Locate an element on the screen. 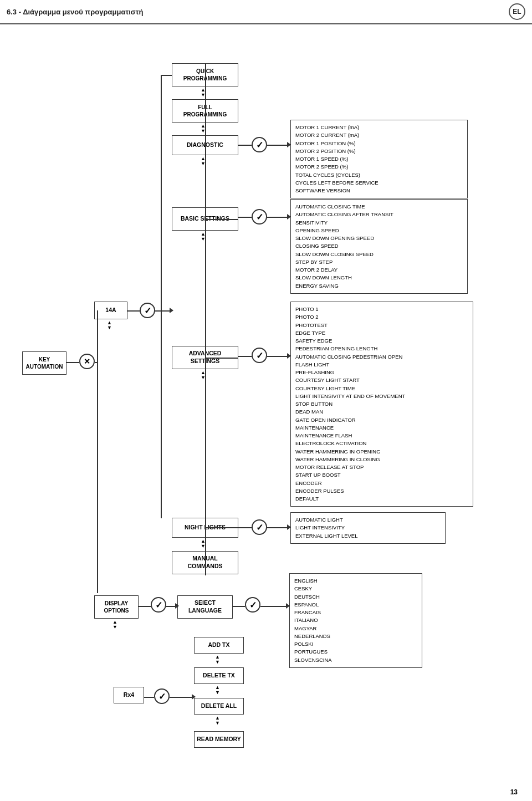  delete-all-nav: ▲▼ is located at coordinates (217, 721).